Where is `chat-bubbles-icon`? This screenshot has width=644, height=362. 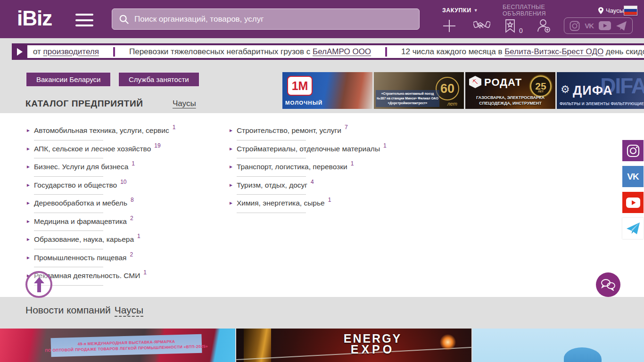
chat-bubbles-icon is located at coordinates (608, 285).